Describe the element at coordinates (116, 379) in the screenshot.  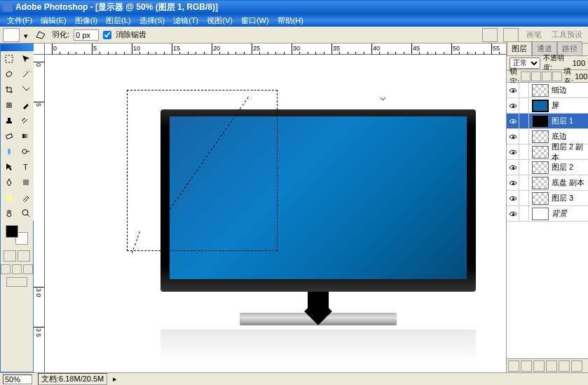
I see `chevron-right-icon: ▸` at that location.